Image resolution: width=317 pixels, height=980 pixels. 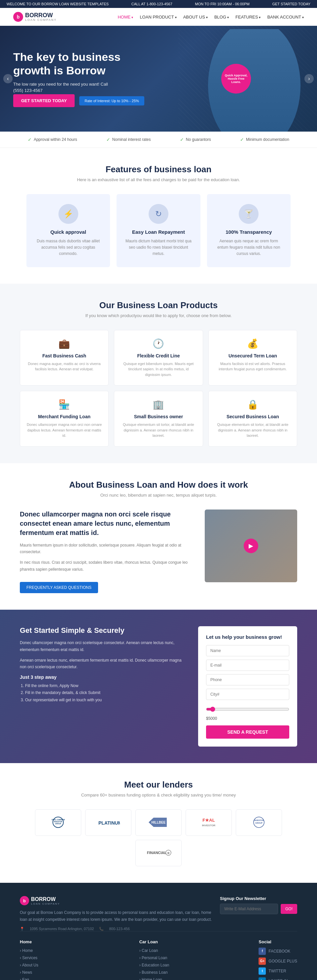 I want to click on check-icon-1: ✓, so click(x=108, y=140).